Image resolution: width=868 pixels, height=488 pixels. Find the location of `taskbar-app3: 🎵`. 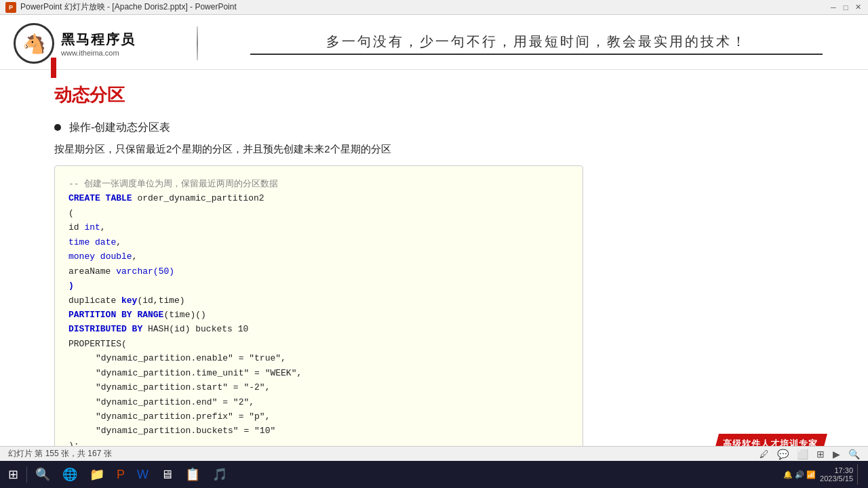

taskbar-app3: 🎵 is located at coordinates (220, 474).